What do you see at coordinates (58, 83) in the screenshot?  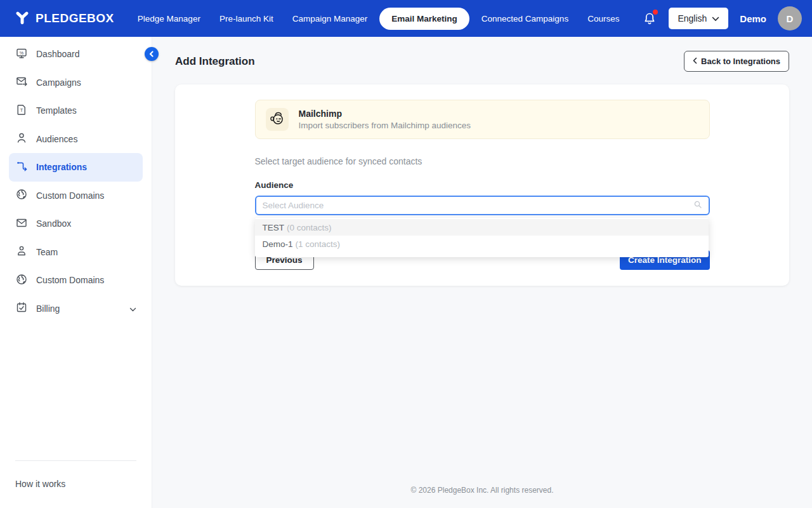 I see `sidebar-item-label: Campaigns` at bounding box center [58, 83].